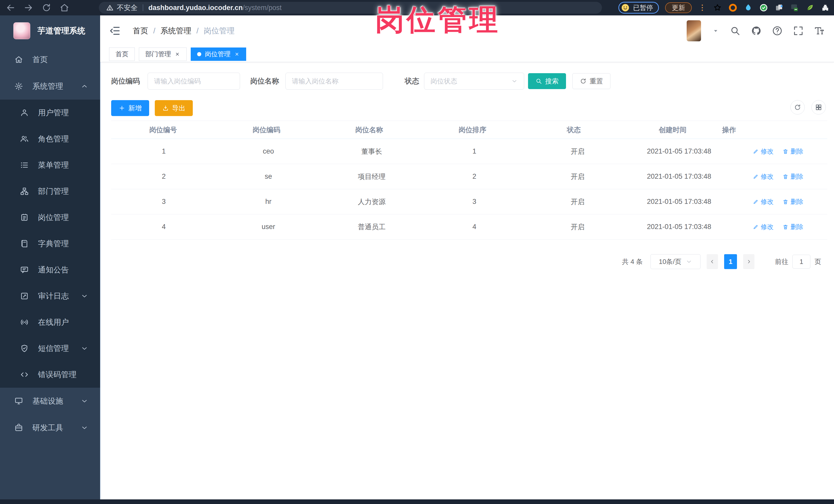  I want to click on chevron-left-icon, so click(712, 262).